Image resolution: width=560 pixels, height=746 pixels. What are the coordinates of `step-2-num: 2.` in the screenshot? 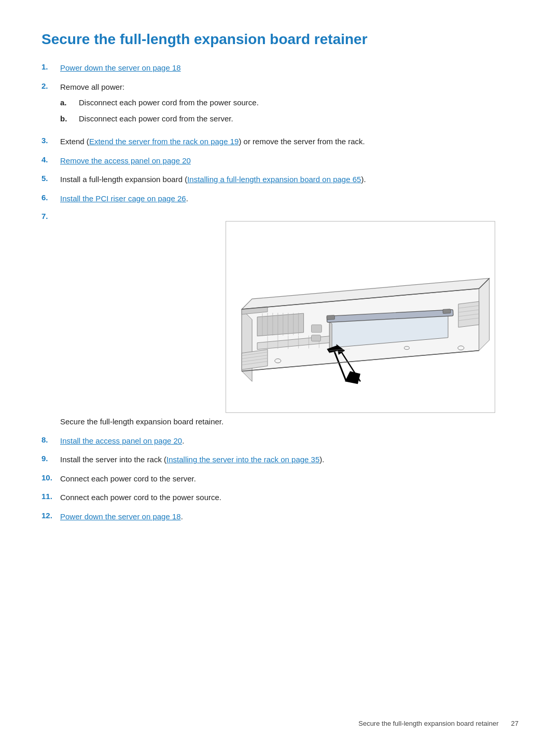 It's located at (51, 86).